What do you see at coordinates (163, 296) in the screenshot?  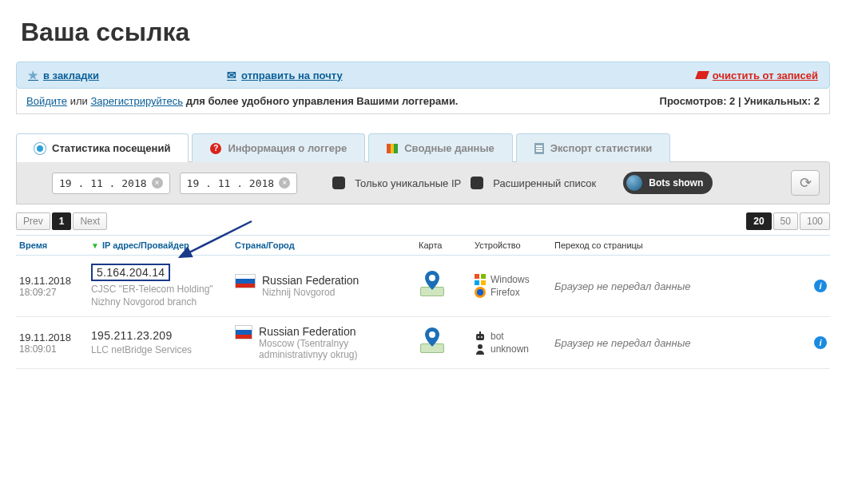 I see `provider: CJSC "ER-Telecom Holding" Nizhny Novgoro…` at bounding box center [163, 296].